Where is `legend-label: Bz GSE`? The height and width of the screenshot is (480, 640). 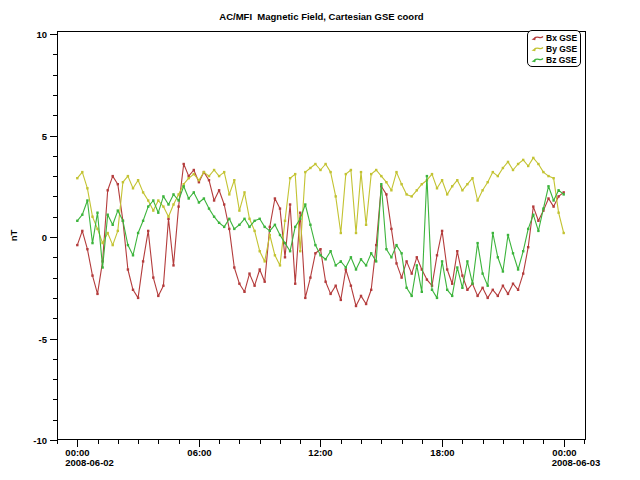 legend-label: Bz GSE is located at coordinates (562, 60).